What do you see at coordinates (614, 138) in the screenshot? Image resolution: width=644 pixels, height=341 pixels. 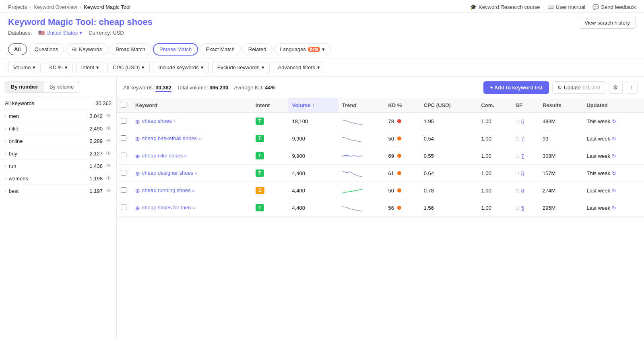 I see `refresh-icon-1: ↻` at bounding box center [614, 138].